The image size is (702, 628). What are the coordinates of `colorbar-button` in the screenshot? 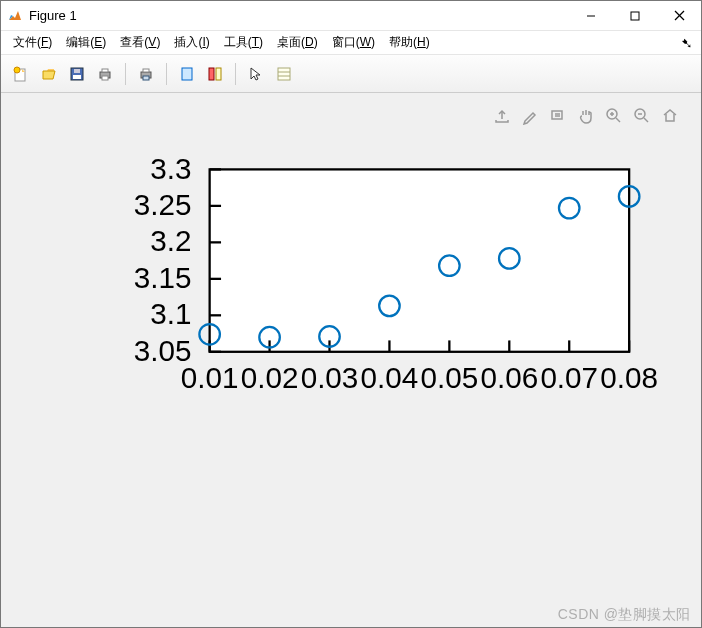 It's located at (215, 74).